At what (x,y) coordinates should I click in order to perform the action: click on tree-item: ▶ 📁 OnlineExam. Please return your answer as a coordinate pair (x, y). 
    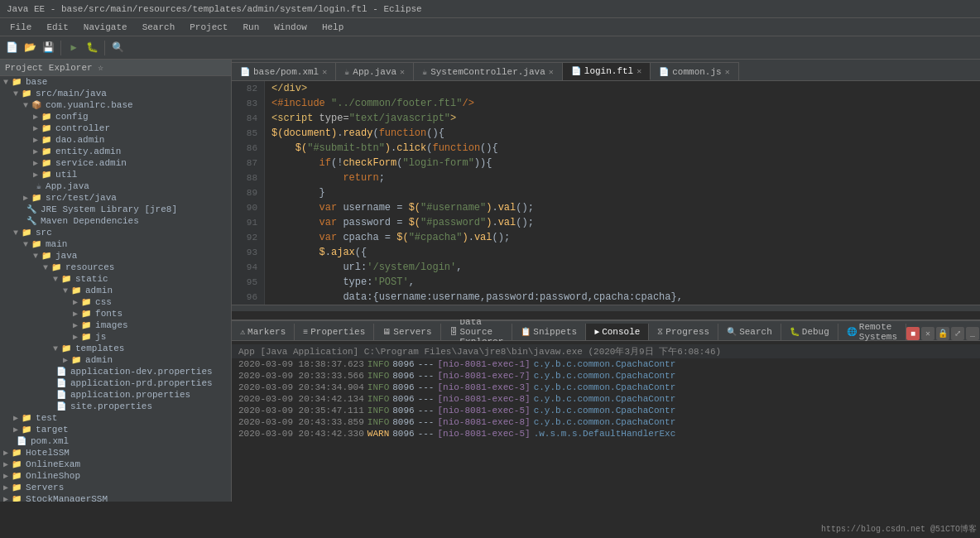
    Looking at the image, I should click on (116, 464).